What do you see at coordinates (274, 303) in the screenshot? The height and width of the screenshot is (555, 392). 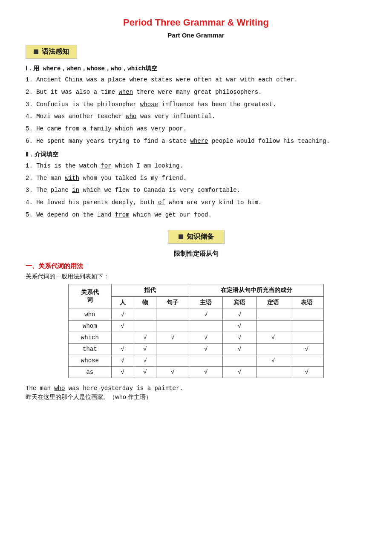 I see `table-col-dingyu: 定语` at bounding box center [274, 303].